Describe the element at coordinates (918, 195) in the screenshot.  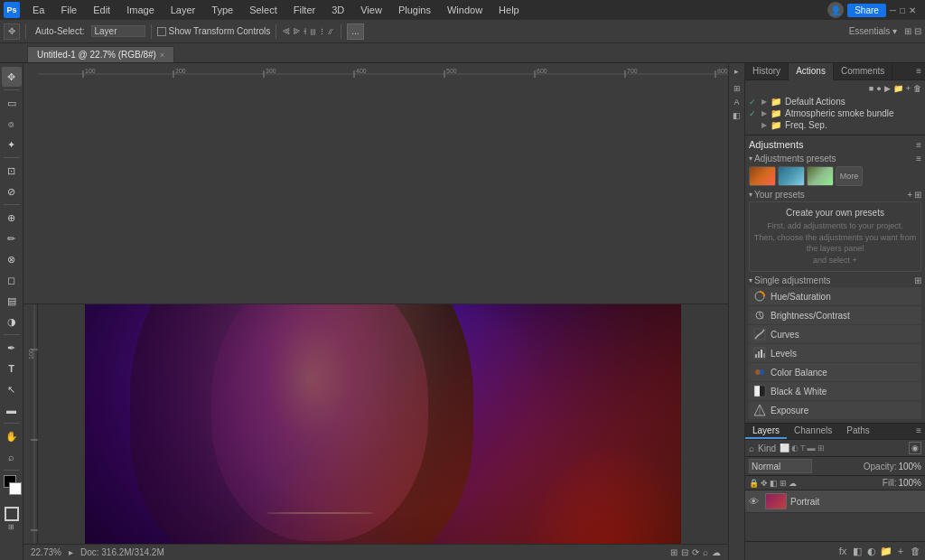
I see `presets-grid-btn: ⊞` at that location.